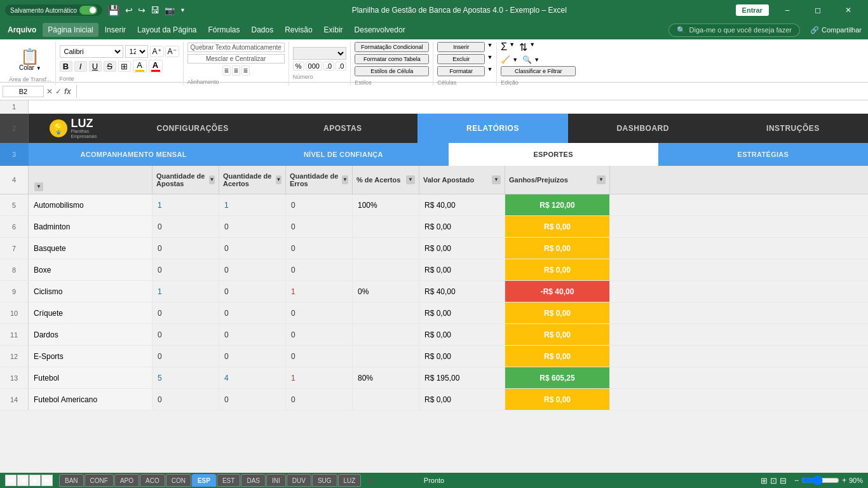 The height and width of the screenshot is (488, 868). Describe the element at coordinates (186, 226) in the screenshot. I see `cell-qtd-6: 0` at that location.